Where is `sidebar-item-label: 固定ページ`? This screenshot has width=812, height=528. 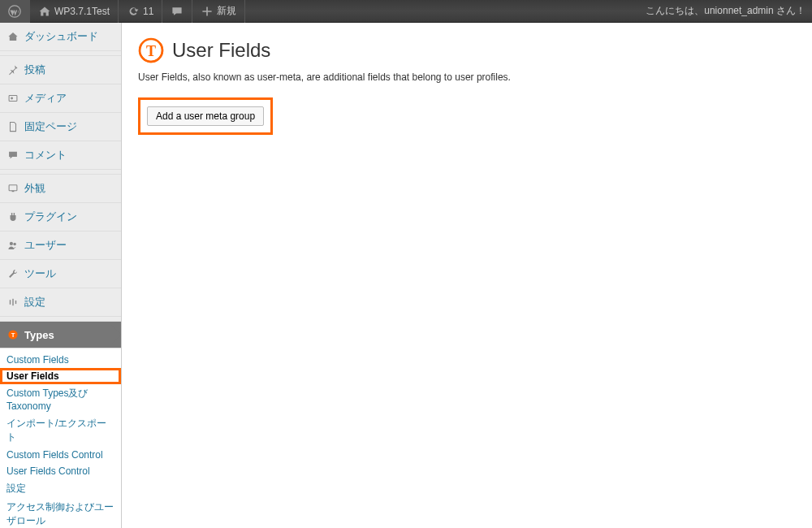 sidebar-item-label: 固定ページ is located at coordinates (50, 127).